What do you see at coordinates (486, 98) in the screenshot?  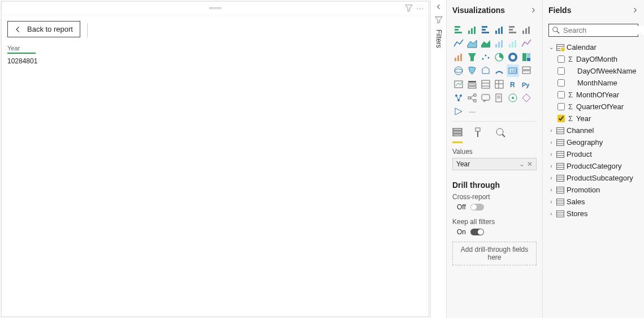 I see `viz-qna` at bounding box center [486, 98].